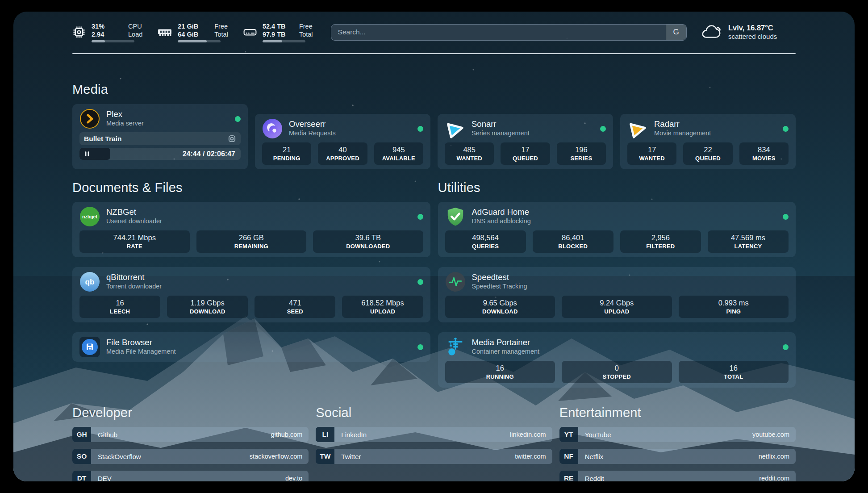 Image resolution: width=868 pixels, height=493 pixels. What do you see at coordinates (82, 435) in the screenshot?
I see `bookmark-abbr: GH` at bounding box center [82, 435].